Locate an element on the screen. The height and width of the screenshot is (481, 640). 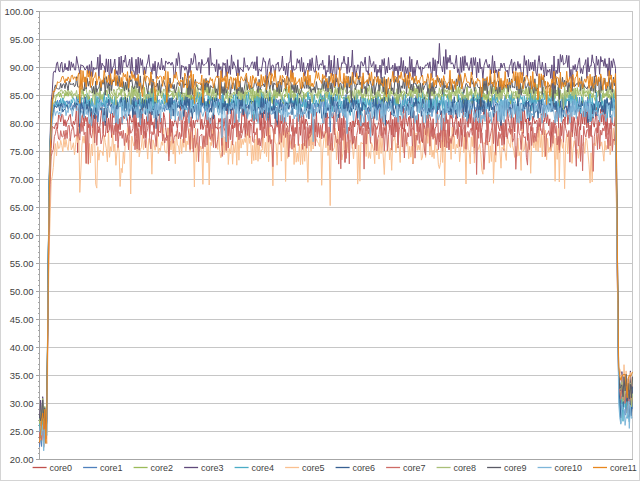
y-axis-label: 65.00 is located at coordinates (22, 208).